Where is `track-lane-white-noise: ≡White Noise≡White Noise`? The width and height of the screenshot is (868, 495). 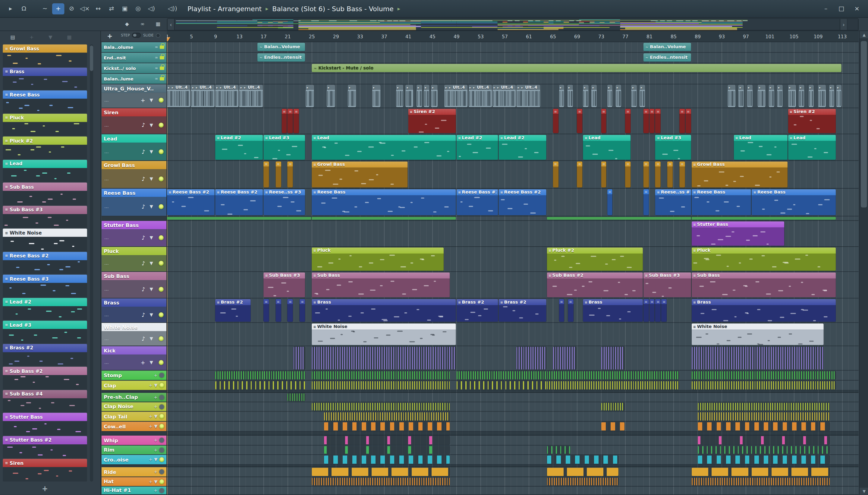 track-lane-white-noise: ≡White Noise≡White Noise is located at coordinates (513, 335).